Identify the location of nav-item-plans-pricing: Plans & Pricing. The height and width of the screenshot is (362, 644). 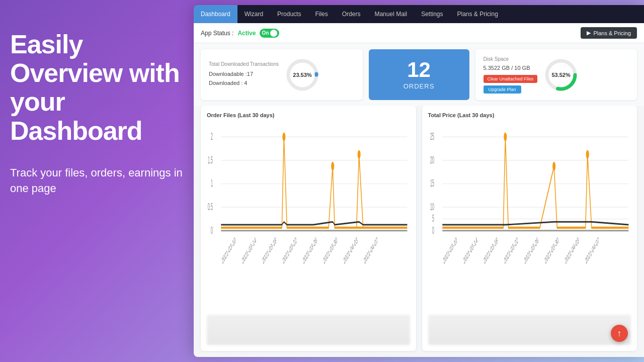
(478, 14).